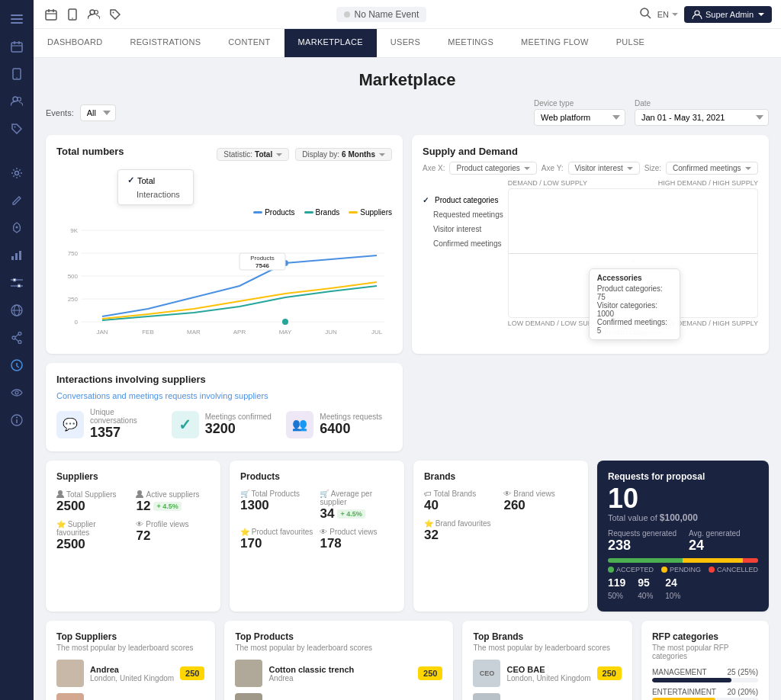  I want to click on top-brands-title: Top Brands, so click(547, 637).